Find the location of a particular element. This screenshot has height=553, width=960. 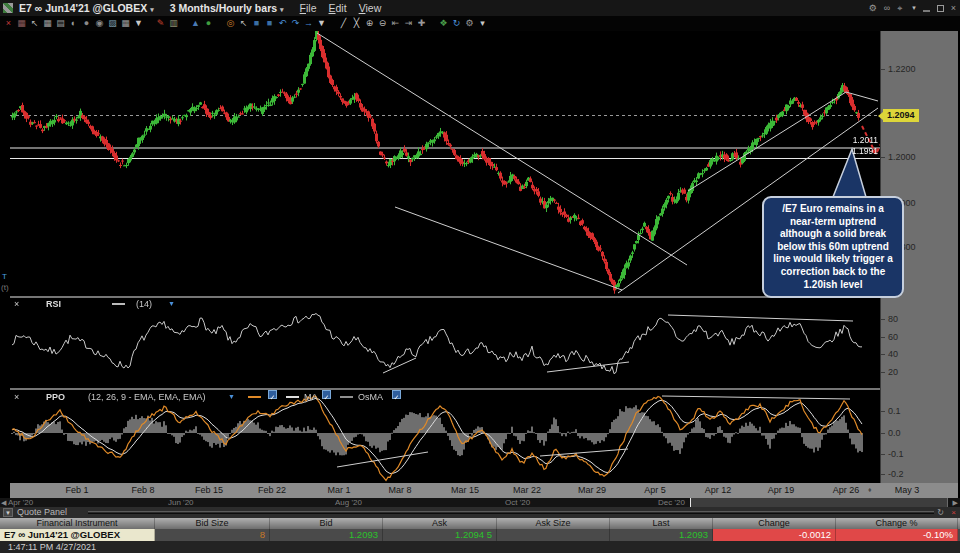

quote-cell-bid-size: 8 is located at coordinates (212, 535).